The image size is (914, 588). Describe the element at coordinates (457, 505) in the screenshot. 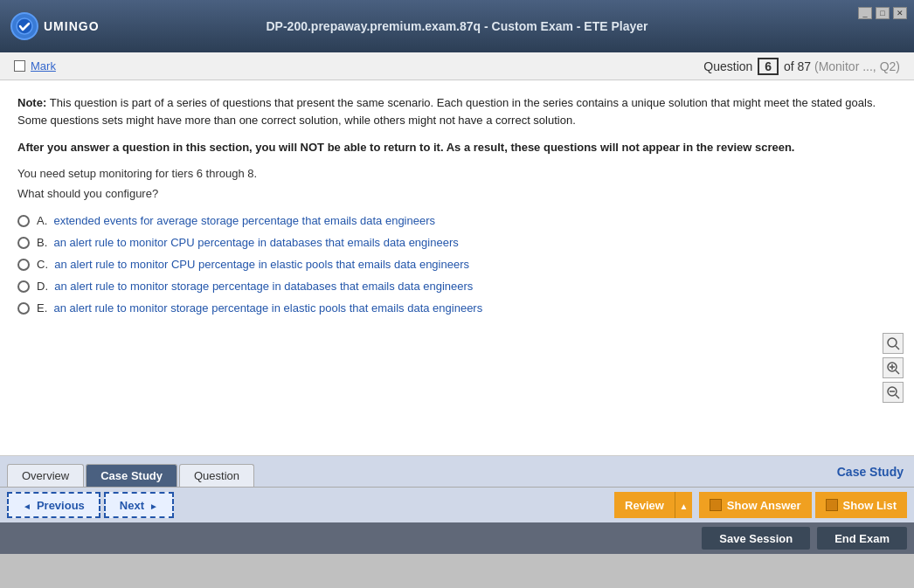

I see `bottom-bar: Previous Next Review Show Answer Show Li…` at that location.